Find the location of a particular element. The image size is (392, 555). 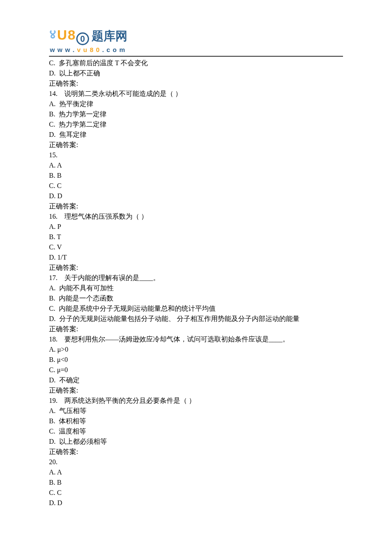

text-line: B. μ<0 is located at coordinates (196, 360).